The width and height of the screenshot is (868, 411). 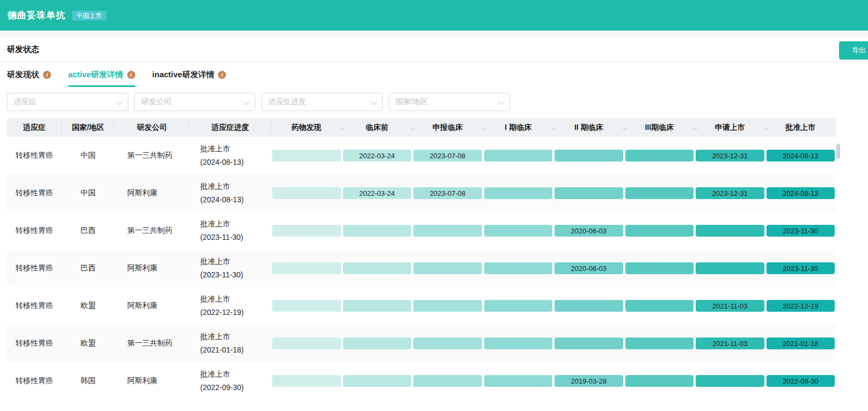 I want to click on cell-progress: 批准上市(2024-08-13), so click(x=230, y=156).